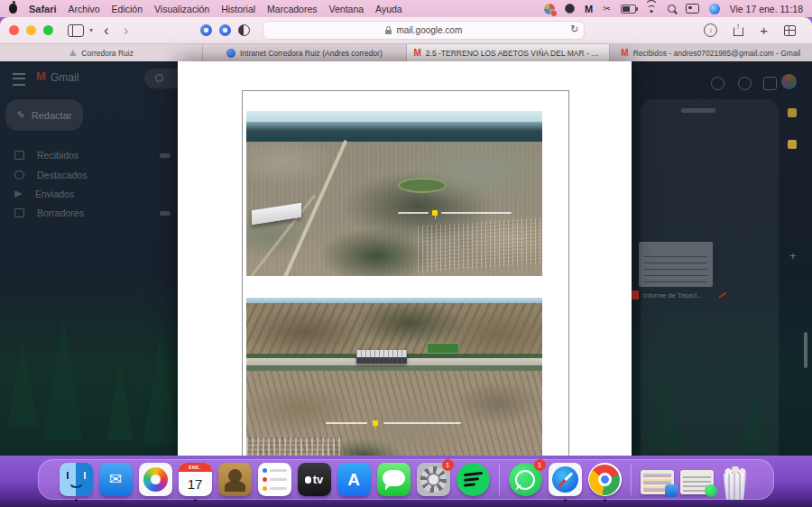 The image size is (812, 507). I want to click on sidebar-toggle-icon, so click(76, 31).